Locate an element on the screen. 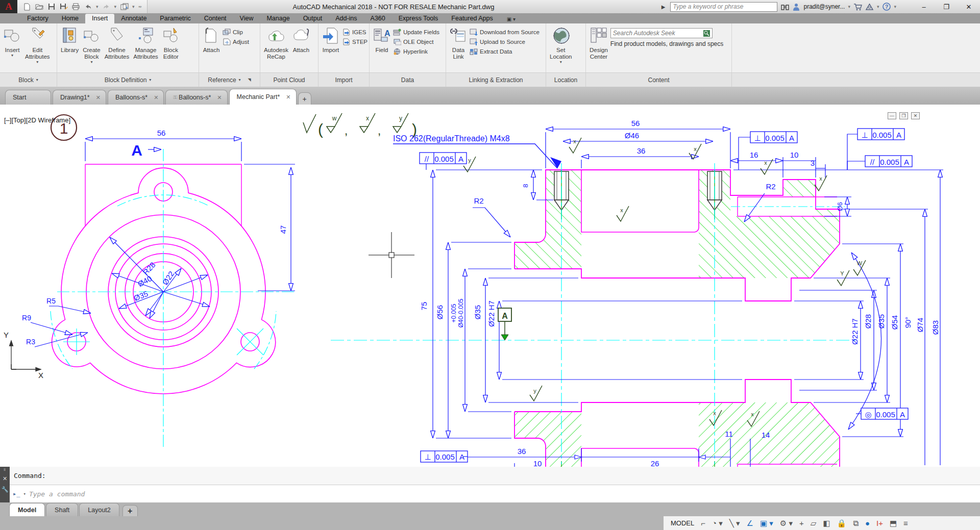  command-input: ▸_ ▾ Type a command is located at coordinates (495, 494).